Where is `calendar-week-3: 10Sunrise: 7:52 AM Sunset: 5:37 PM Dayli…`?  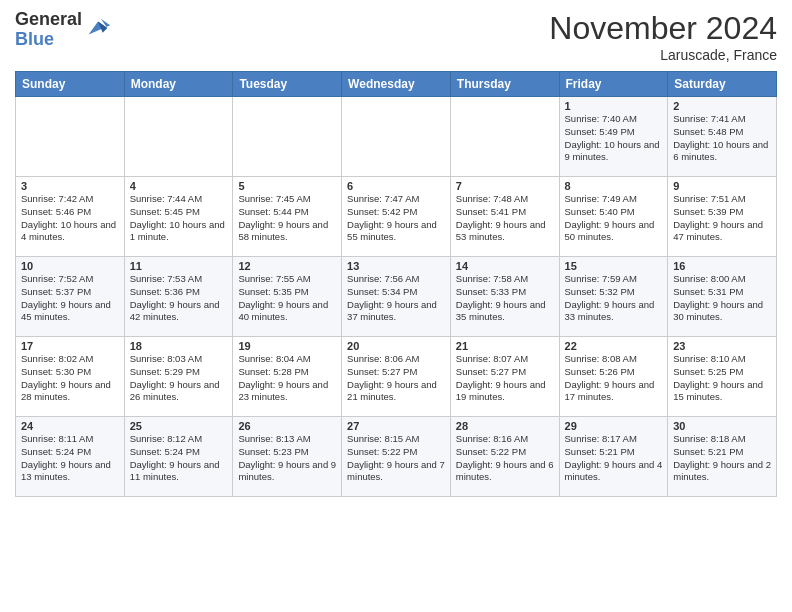
calendar-week-3: 10Sunrise: 7:52 AM Sunset: 5:37 PM Dayli… is located at coordinates (396, 297).